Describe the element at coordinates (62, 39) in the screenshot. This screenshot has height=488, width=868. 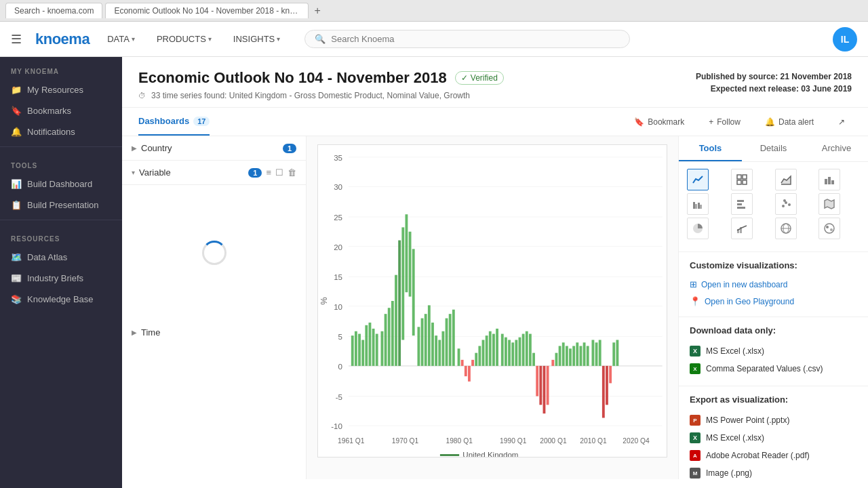
I see `logo: knoema` at that location.